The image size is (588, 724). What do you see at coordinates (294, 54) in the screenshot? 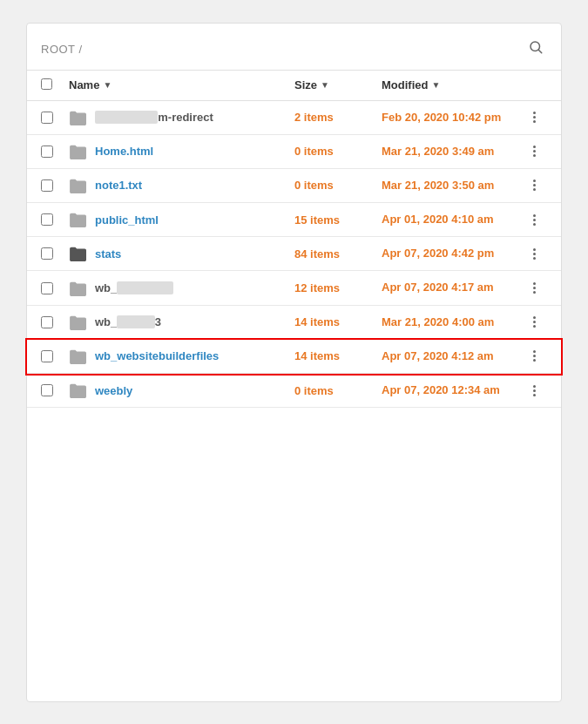
I see `header-row: ROOT /` at bounding box center [294, 54].